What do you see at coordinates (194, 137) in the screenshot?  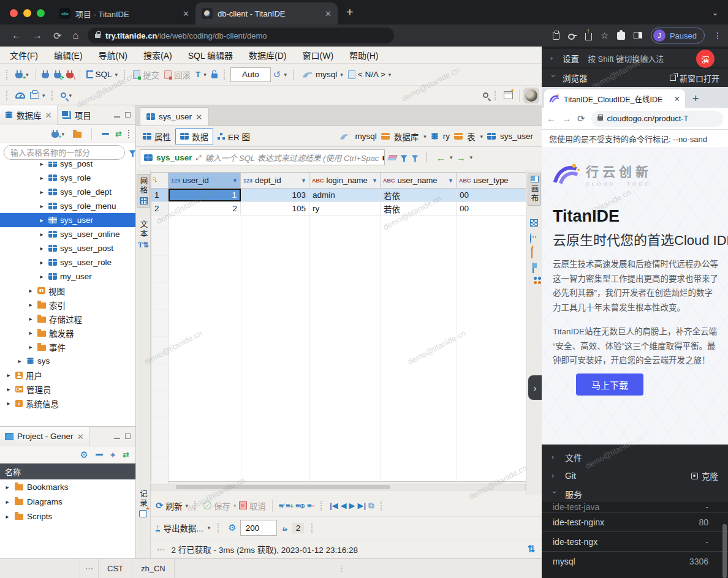 I see `view-data-button: 数据` at bounding box center [194, 137].